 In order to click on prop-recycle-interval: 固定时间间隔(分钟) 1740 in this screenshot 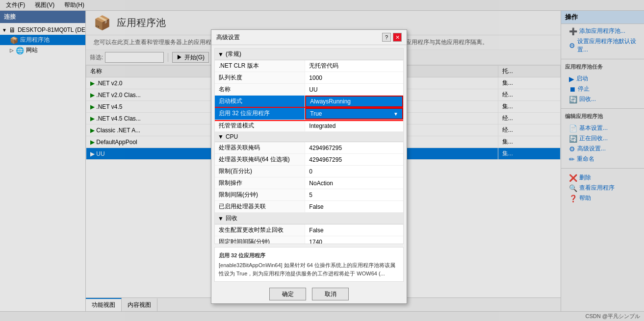, I will do `click(309, 240)`.